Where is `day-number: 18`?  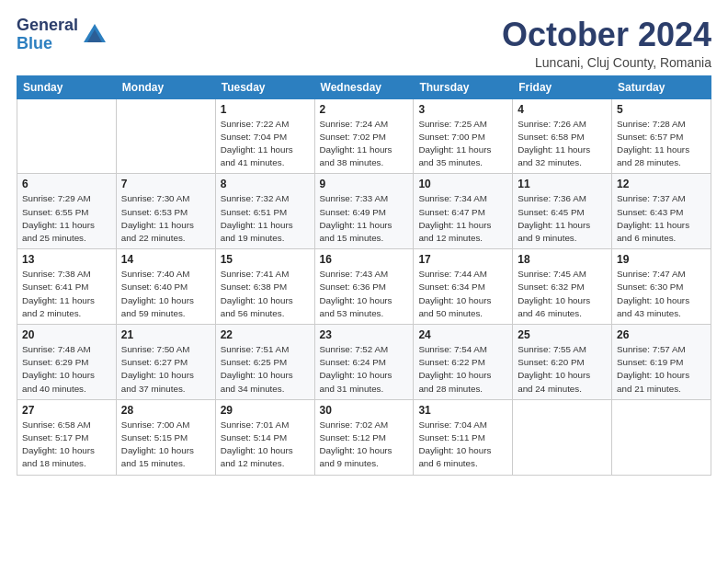
day-number: 18 is located at coordinates (563, 259).